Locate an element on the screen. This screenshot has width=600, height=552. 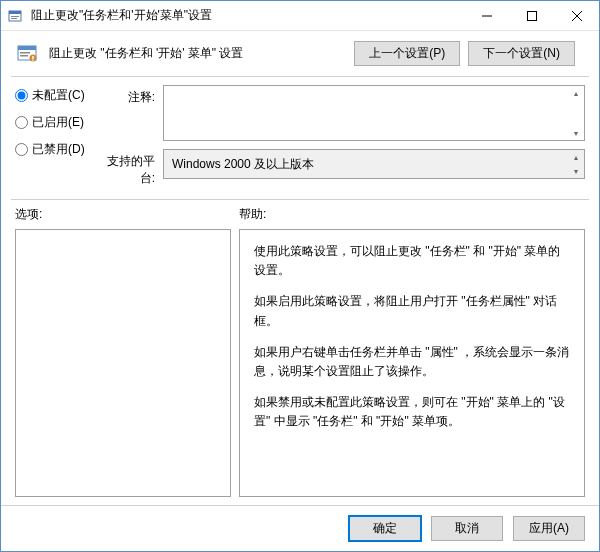
window-title: 阻止更改"任务栏和'开始'菜单"设置 is located at coordinates (246, 16).